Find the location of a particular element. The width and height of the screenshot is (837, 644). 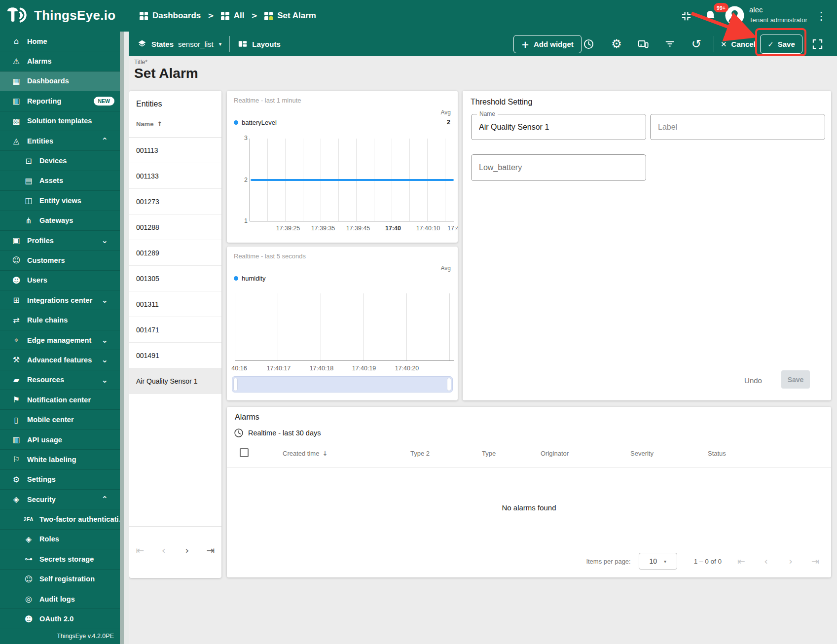

entity-name: 001471 is located at coordinates (148, 330).